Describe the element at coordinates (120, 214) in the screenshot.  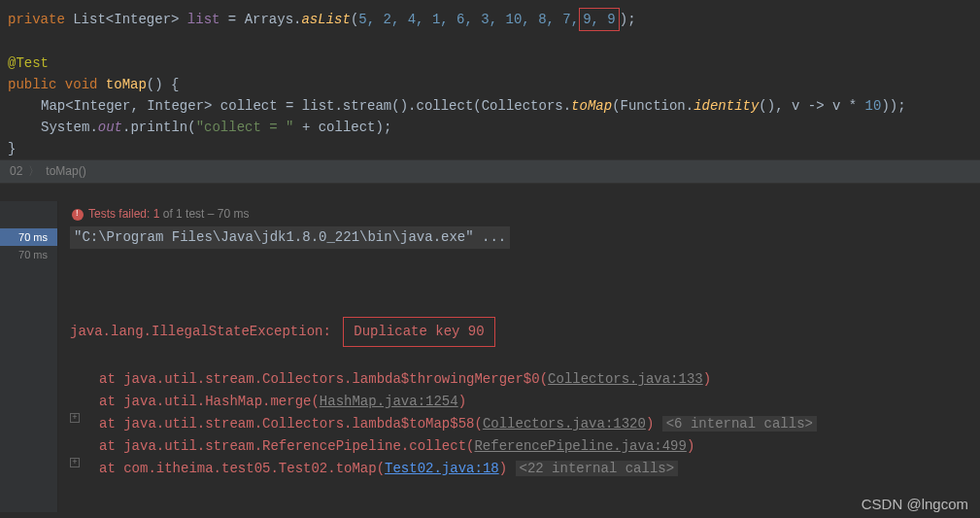
I see `status-failed-label: Tests failed:` at that location.